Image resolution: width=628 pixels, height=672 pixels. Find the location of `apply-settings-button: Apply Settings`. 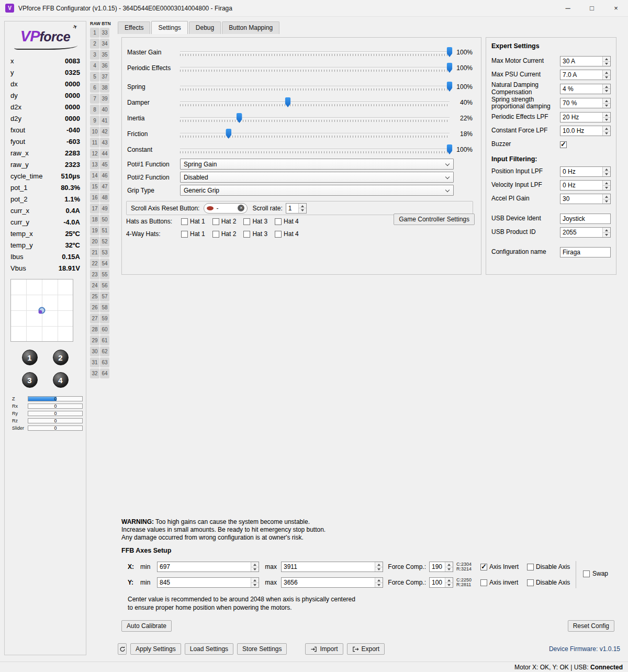

apply-settings-button: Apply Settings is located at coordinates (156, 649).